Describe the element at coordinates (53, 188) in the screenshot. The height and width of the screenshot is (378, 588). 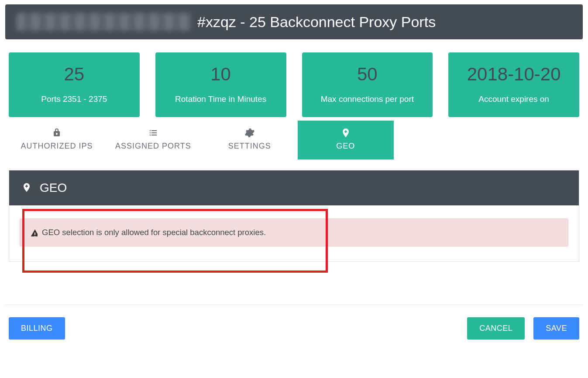
I see `section-title: GEO` at that location.